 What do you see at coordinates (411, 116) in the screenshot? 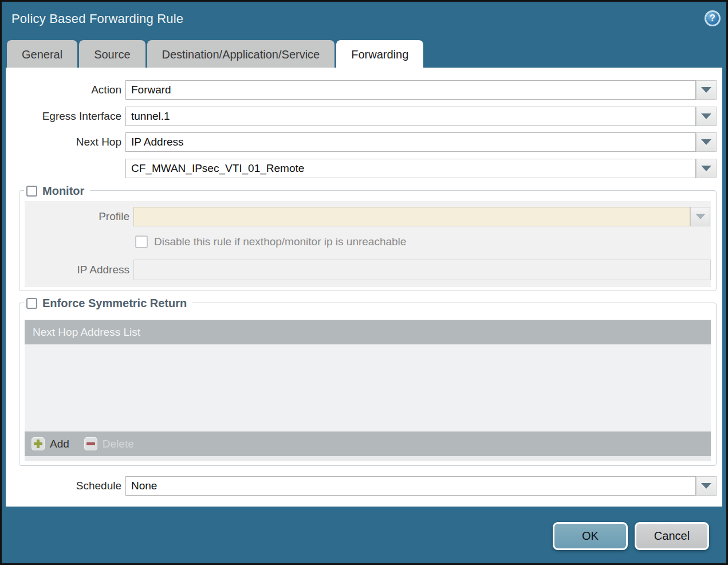
I see `egress-interface-select: tunnel.1` at bounding box center [411, 116].